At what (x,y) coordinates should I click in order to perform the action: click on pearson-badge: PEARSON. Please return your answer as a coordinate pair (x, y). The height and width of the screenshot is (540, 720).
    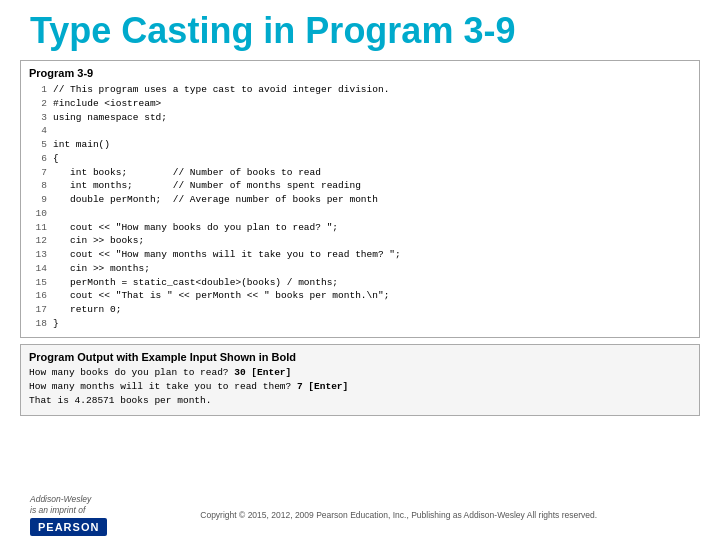
    Looking at the image, I should click on (68, 527).